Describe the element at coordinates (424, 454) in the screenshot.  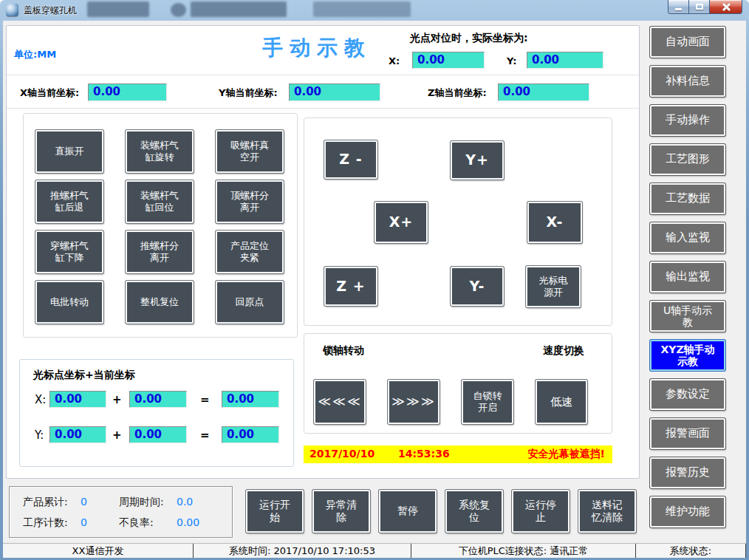
I see `alarm-time: 14:53:36` at that location.